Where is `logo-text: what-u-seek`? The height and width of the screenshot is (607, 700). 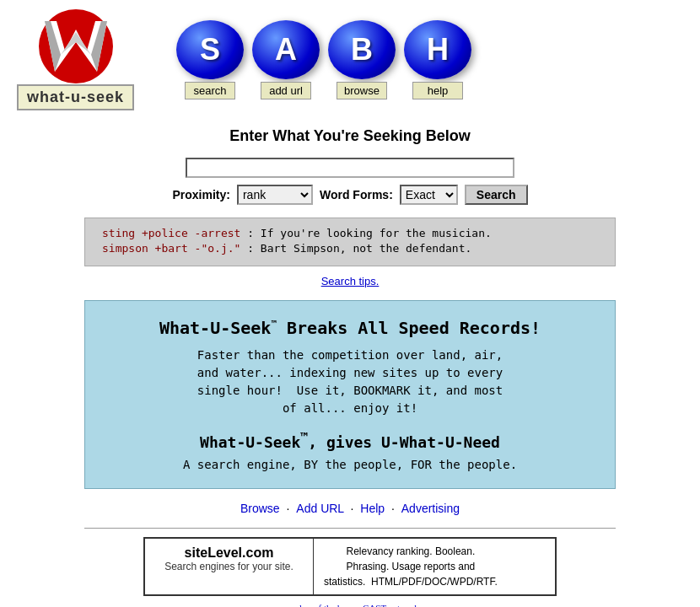
logo-text: what-u-seek is located at coordinates (76, 98).